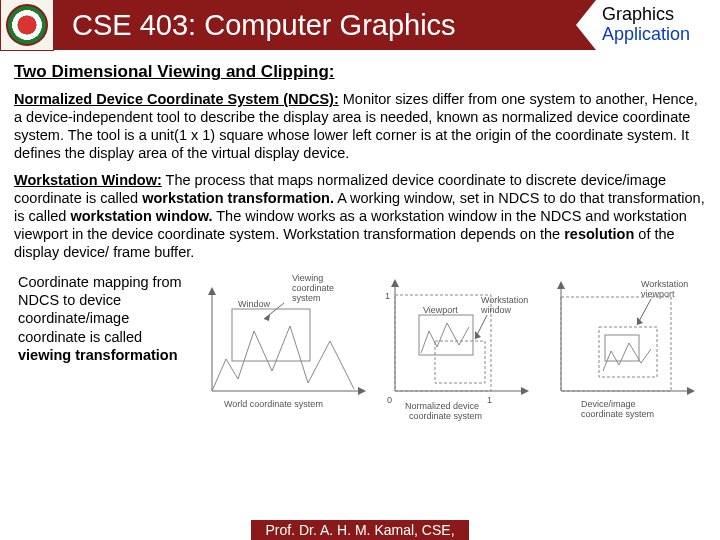 This screenshot has width=720, height=540. I want to click on ws-b3: resolution, so click(599, 234).